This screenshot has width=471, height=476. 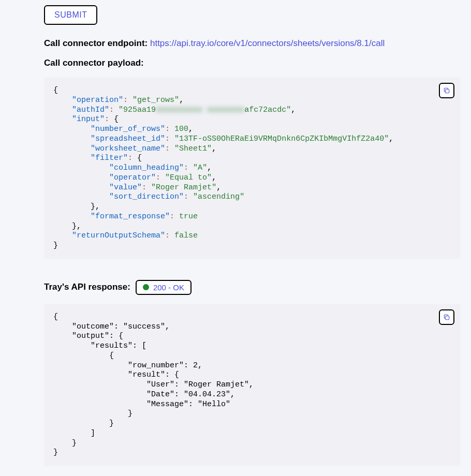 I want to click on status-text: 200 - OK, so click(x=169, y=288).